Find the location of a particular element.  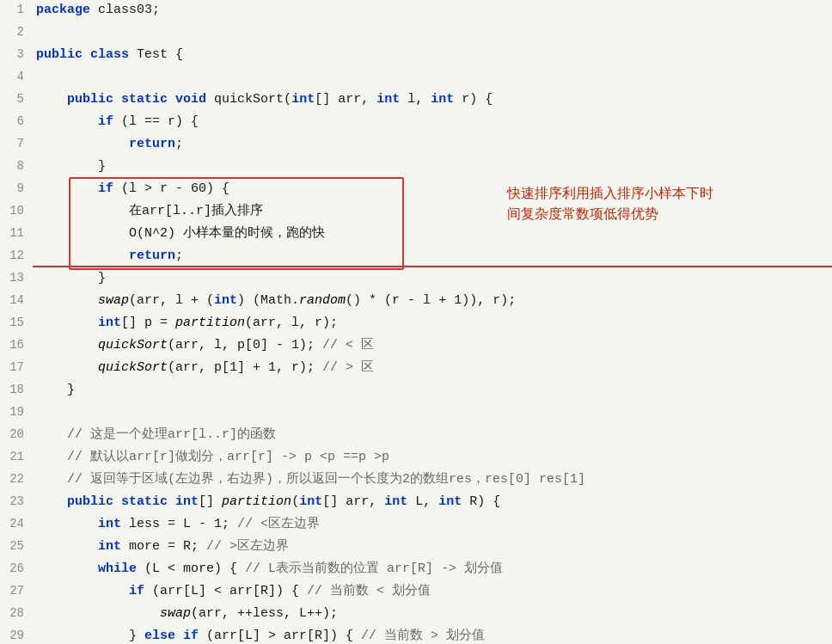

line-number: 25 is located at coordinates (16, 547).